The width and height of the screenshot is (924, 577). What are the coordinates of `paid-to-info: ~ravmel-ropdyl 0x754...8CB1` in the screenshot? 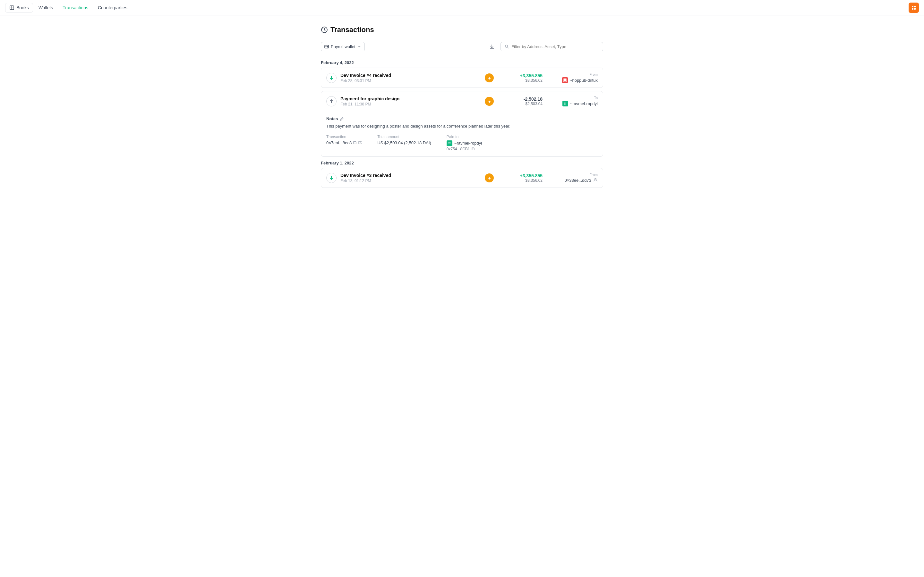 It's located at (464, 146).